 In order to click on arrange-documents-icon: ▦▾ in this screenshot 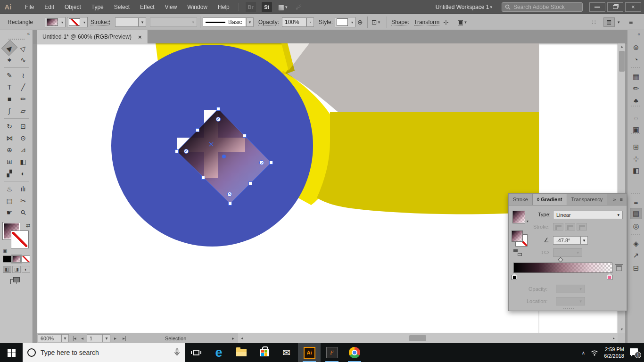, I will do `click(283, 7)`.